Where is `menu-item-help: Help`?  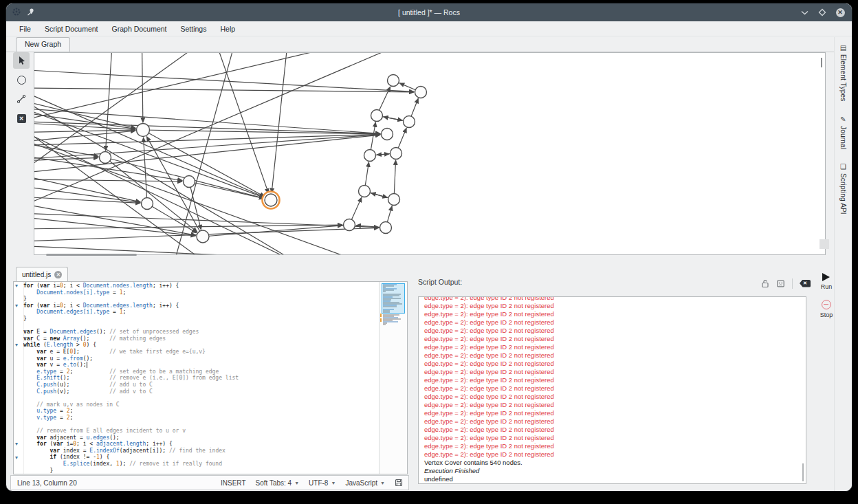 menu-item-help: Help is located at coordinates (228, 29).